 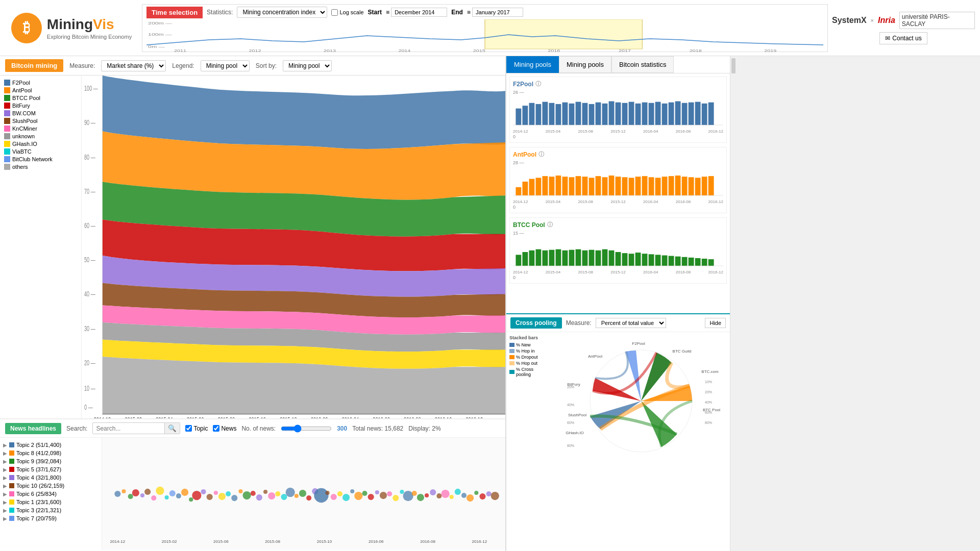 What do you see at coordinates (347, 12) in the screenshot?
I see `log-scale-checkbox: Log scale` at bounding box center [347, 12].